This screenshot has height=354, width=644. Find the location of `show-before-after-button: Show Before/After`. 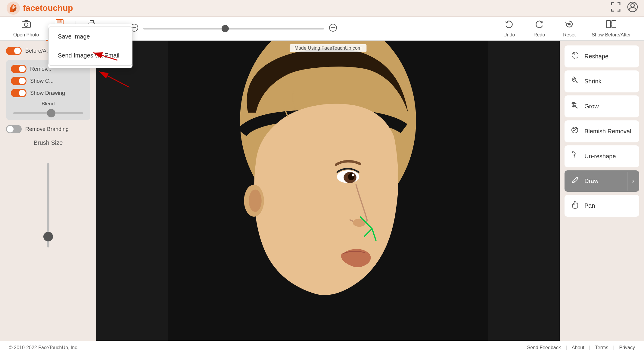

show-before-after-button: Show Before/After is located at coordinates (611, 28).